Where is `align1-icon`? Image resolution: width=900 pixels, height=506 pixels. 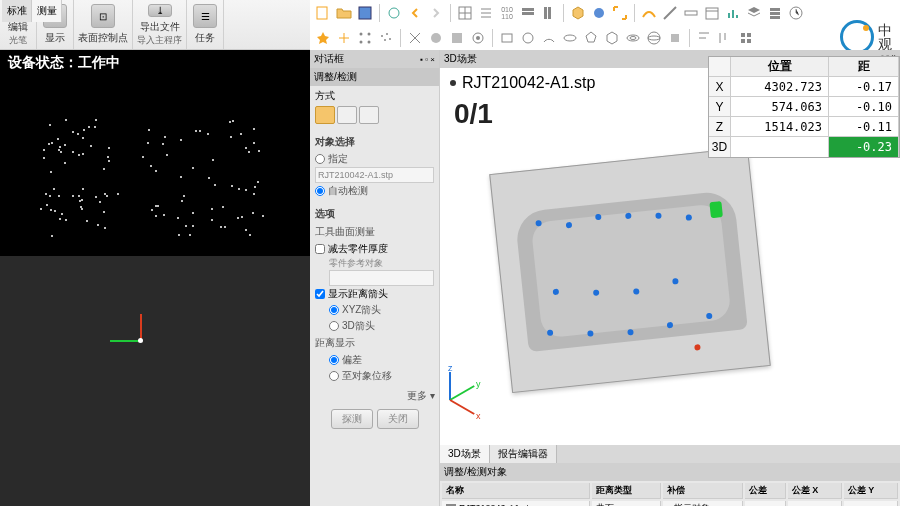 align1-icon is located at coordinates (704, 38).